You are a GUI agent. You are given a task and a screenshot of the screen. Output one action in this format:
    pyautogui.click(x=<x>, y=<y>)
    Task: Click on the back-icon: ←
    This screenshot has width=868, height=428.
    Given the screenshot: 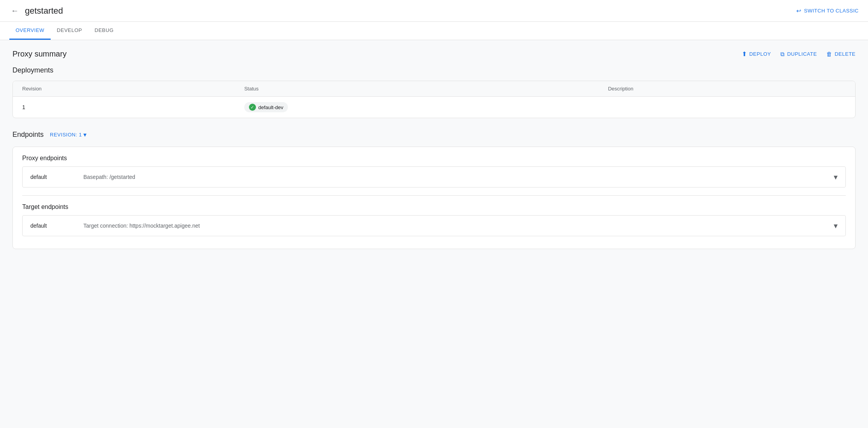 What is the action you would take?
    pyautogui.click(x=15, y=11)
    